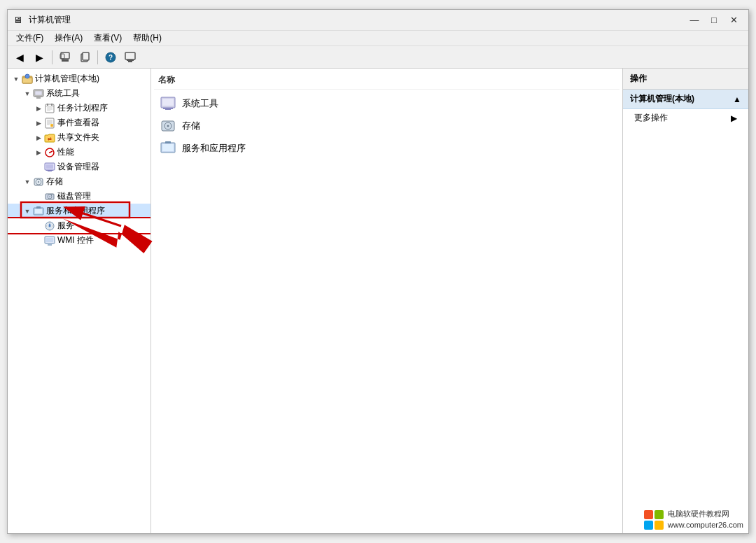  What do you see at coordinates (38, 197) in the screenshot?
I see `disk-expand` at bounding box center [38, 197].